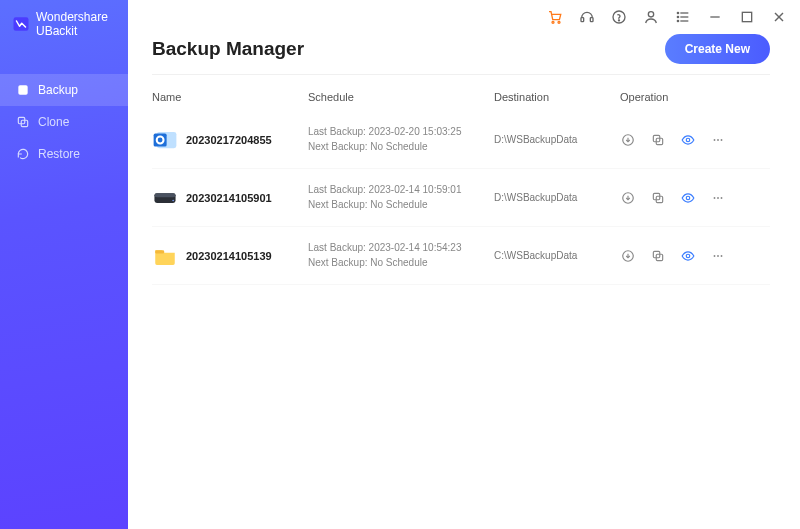 The width and height of the screenshot is (800, 529). Describe the element at coordinates (461, 198) in the screenshot. I see `table-row: 20230214105901Last Backup: 2023-02-14 10…` at that location.